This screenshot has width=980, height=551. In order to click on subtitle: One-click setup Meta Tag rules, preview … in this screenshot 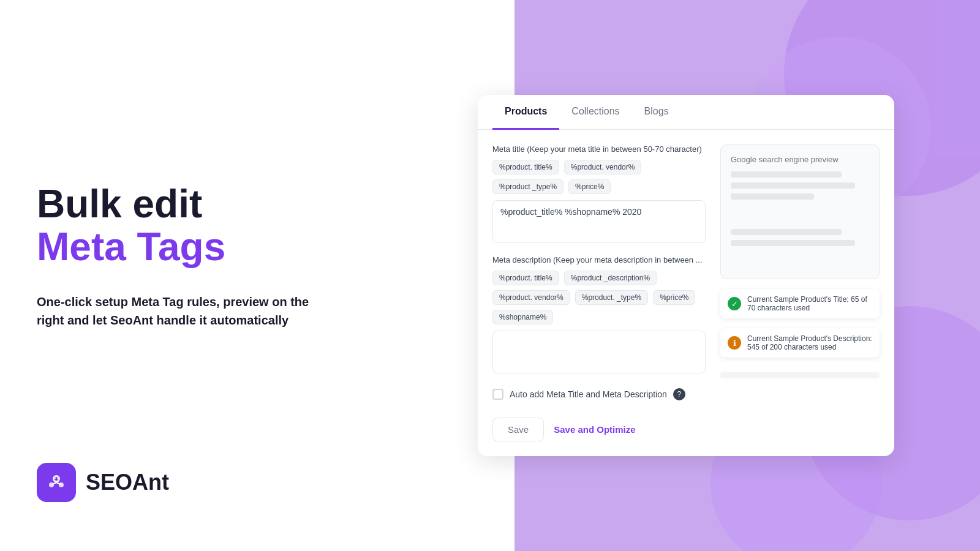, I will do `click(184, 311)`.